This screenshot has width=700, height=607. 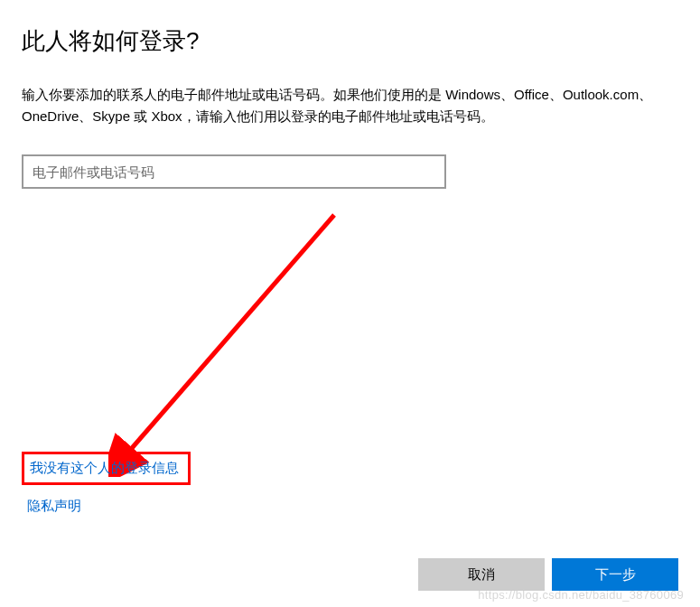 I want to click on cancel-button: 取消, so click(x=481, y=574).